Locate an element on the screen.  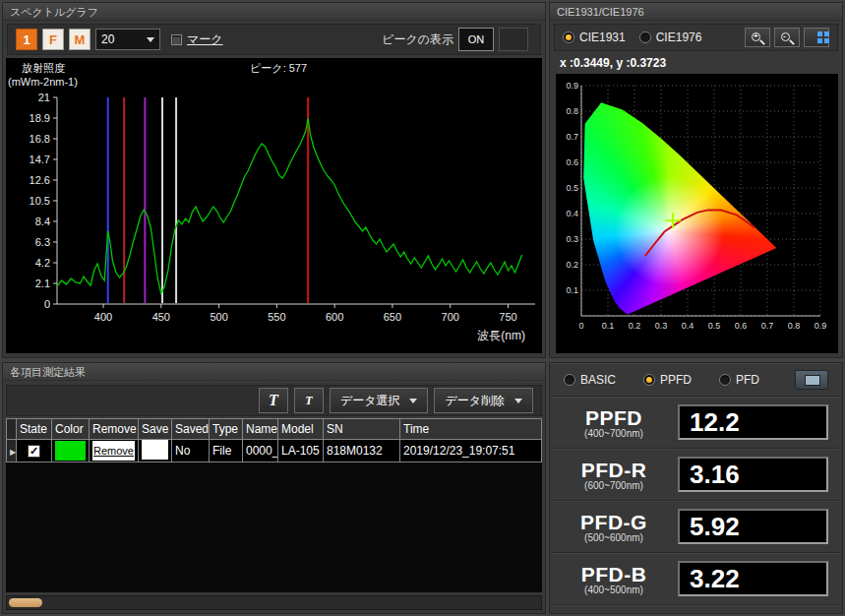
measurement-label: PFD-G is located at coordinates (614, 523).